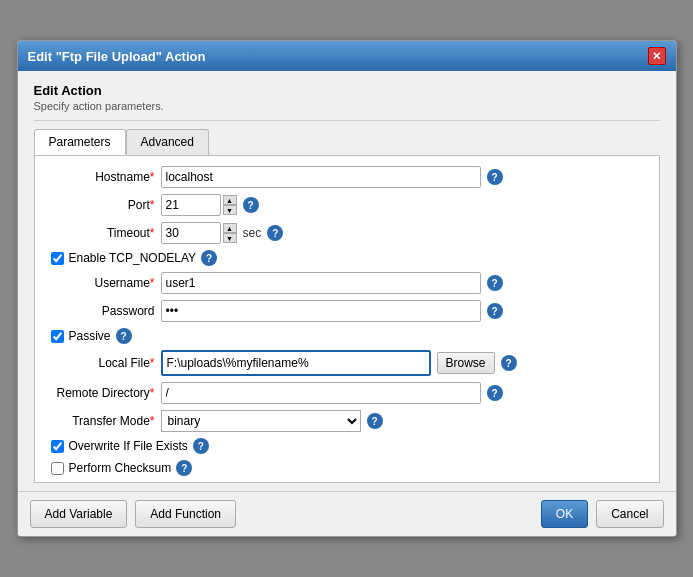 Image resolution: width=693 pixels, height=577 pixels. What do you see at coordinates (657, 56) in the screenshot?
I see `close-button: ✕` at bounding box center [657, 56].